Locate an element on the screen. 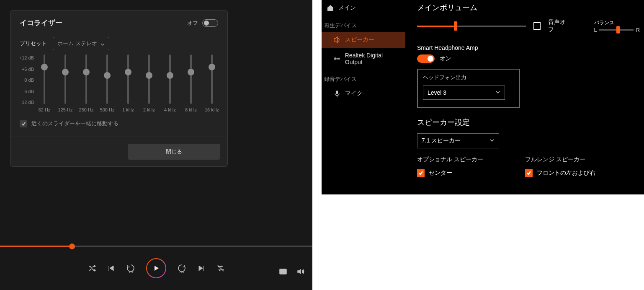  eq-band: 4 kHz is located at coordinates (170, 83).